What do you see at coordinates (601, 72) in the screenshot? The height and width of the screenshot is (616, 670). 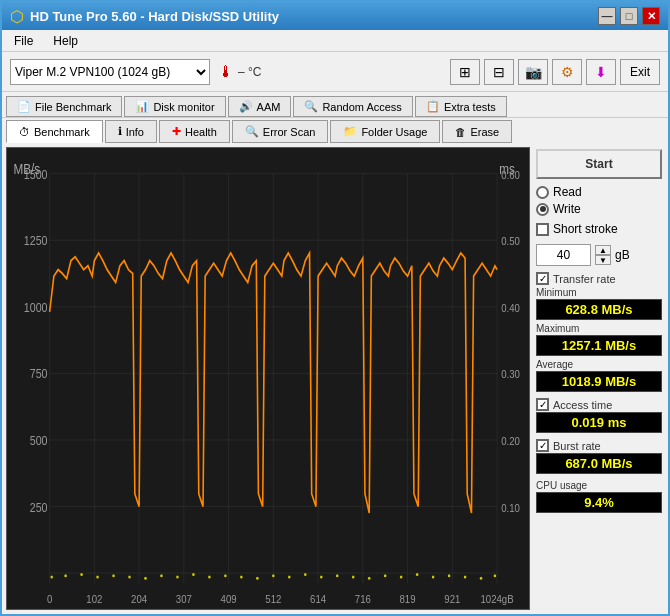 I see `toolbar-btn-5: ⬇` at bounding box center [601, 72].